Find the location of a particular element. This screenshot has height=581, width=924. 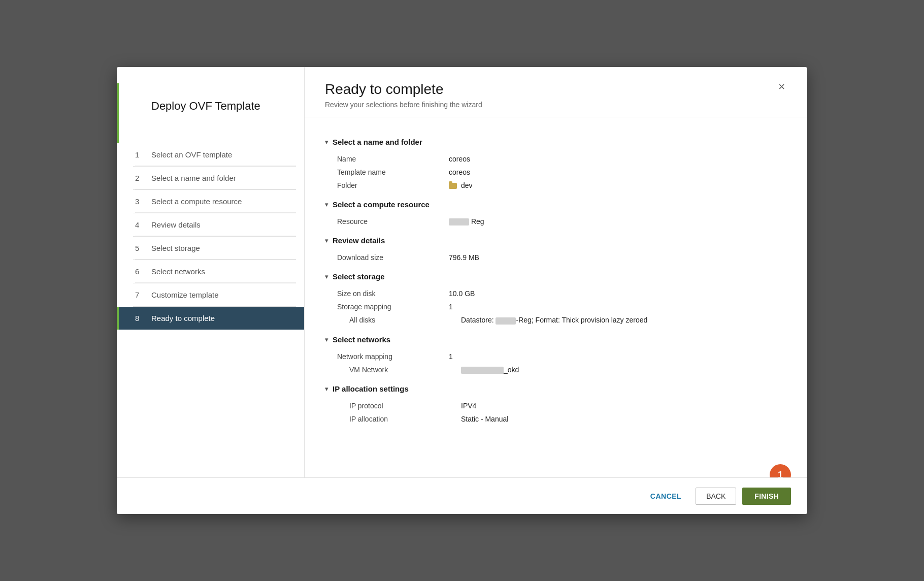

value-template-name: coreos is located at coordinates (612, 172).